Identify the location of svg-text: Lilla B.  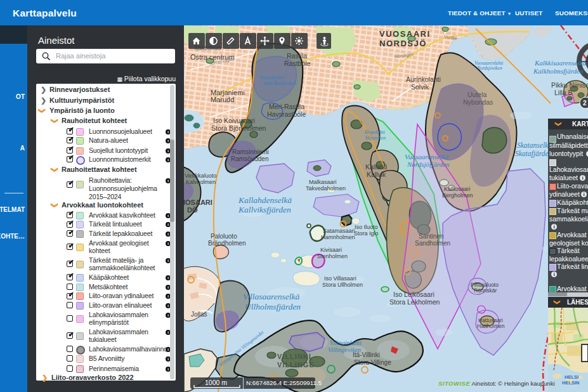
(563, 93).